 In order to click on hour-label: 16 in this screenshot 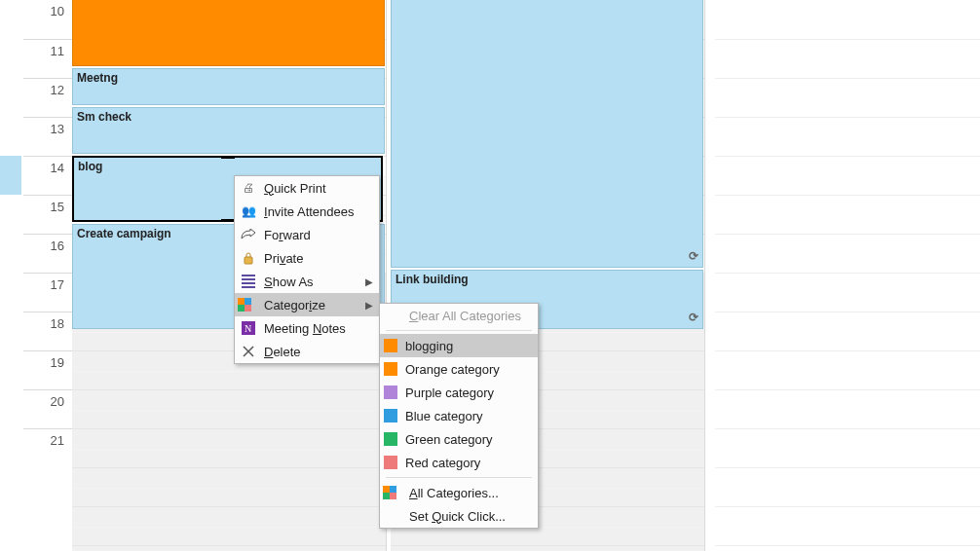, I will do `click(48, 253)`.